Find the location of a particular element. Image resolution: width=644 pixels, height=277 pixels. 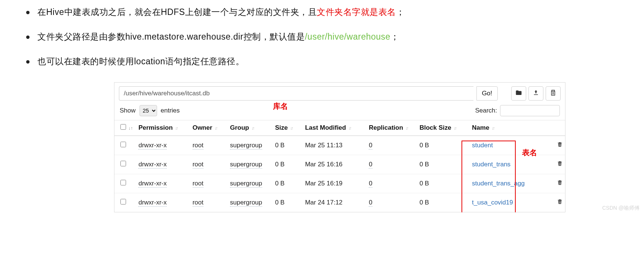

col-replication-label: Replication is located at coordinates (386, 128).